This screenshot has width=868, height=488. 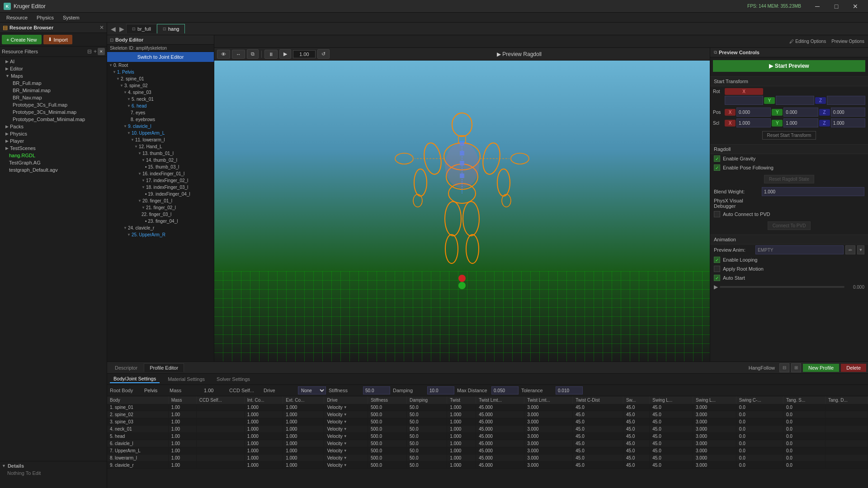 What do you see at coordinates (160, 221) in the screenshot?
I see `bone-finger04-l: • 23. finger_04_l` at bounding box center [160, 221].